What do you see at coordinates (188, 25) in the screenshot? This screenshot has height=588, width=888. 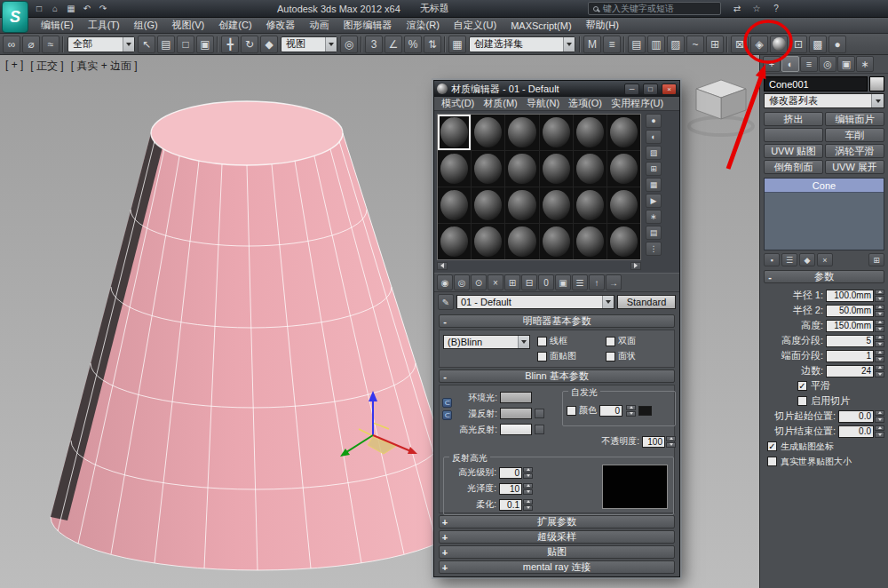 I see `menu-views: 视图(V)` at bounding box center [188, 25].